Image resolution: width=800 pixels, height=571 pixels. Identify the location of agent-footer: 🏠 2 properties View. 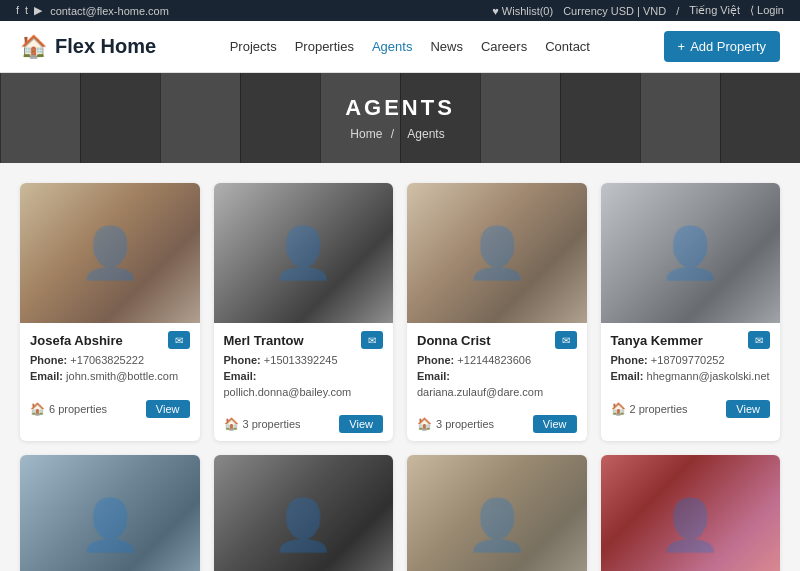
(691, 410).